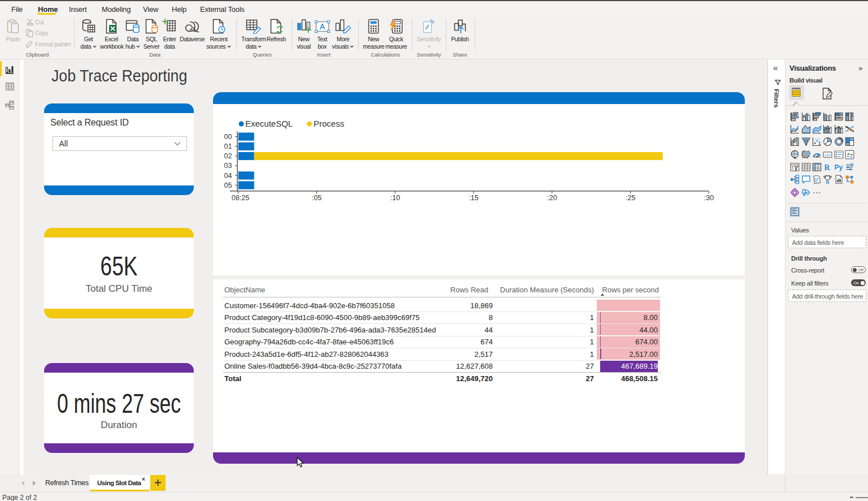 The width and height of the screenshot is (868, 501). I want to click on svg-text: 01, so click(228, 146).